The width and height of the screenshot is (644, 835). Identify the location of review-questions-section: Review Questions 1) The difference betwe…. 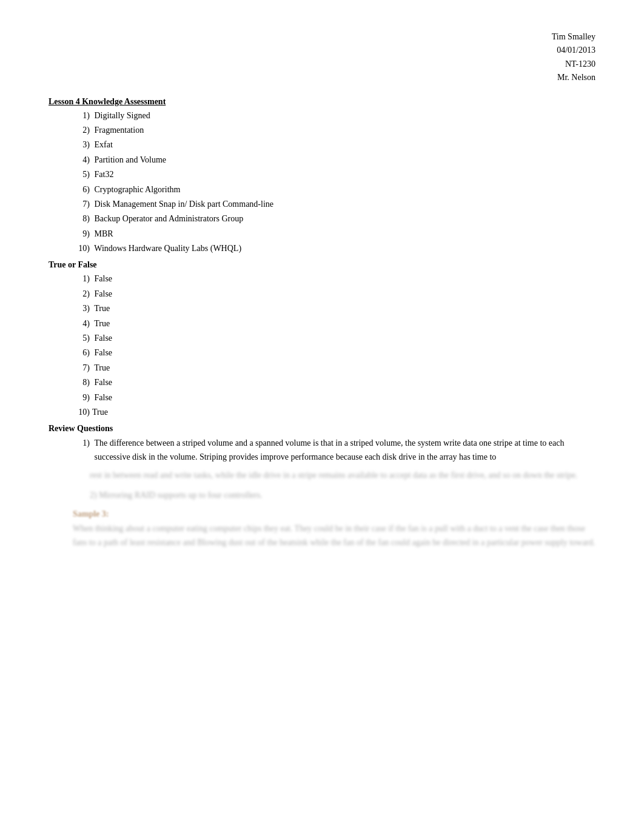
(322, 486).